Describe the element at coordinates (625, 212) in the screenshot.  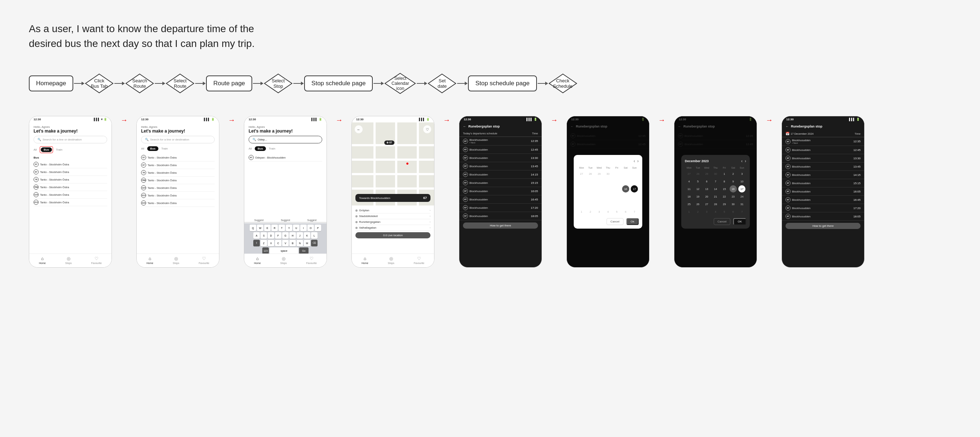
I see `cal-day-6-6b: 6` at that location.